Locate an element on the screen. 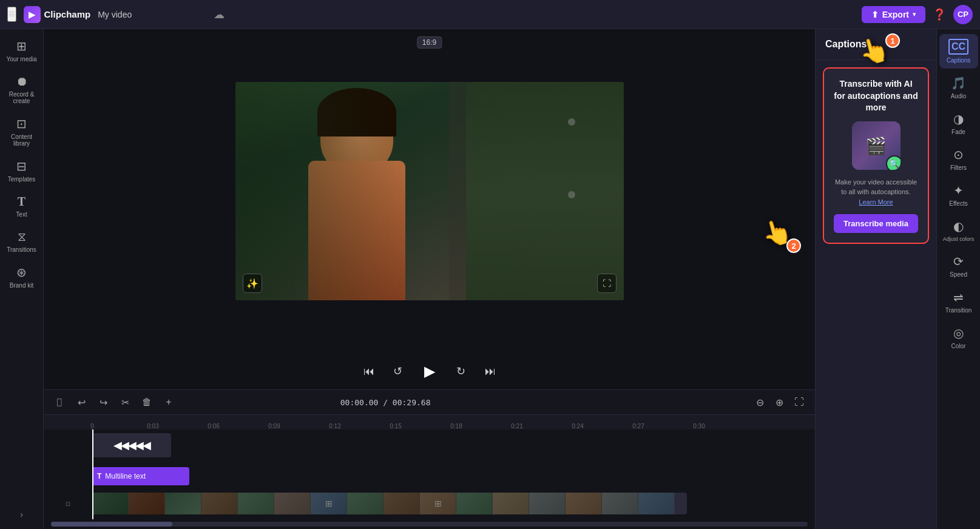  record-icon: ⏺ is located at coordinates (22, 81).